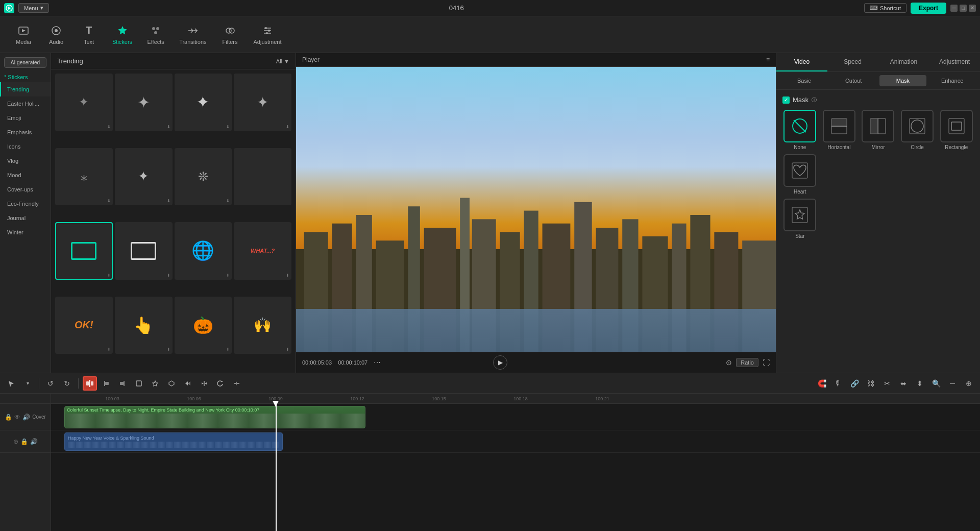 This screenshot has width=980, height=531. Describe the element at coordinates (203, 251) in the screenshot. I see `sticker-item-globe: 🌐 ⬇` at that location.